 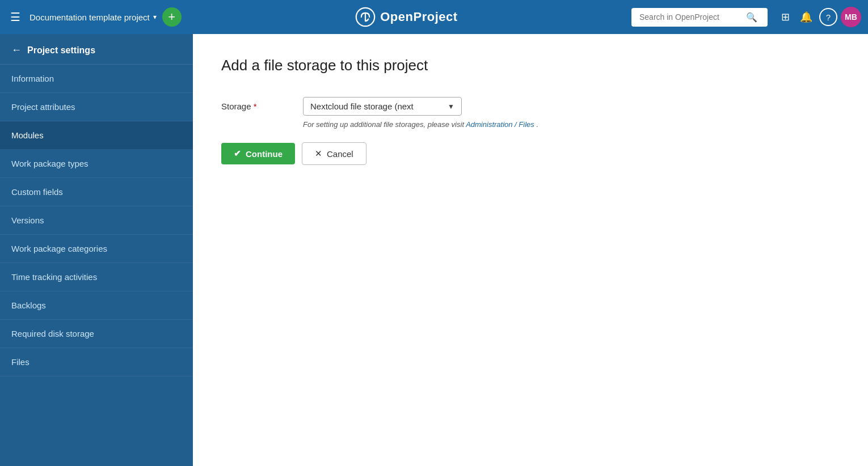 I want to click on sidebar-item-work-package-categories: Work package categories, so click(x=96, y=249).